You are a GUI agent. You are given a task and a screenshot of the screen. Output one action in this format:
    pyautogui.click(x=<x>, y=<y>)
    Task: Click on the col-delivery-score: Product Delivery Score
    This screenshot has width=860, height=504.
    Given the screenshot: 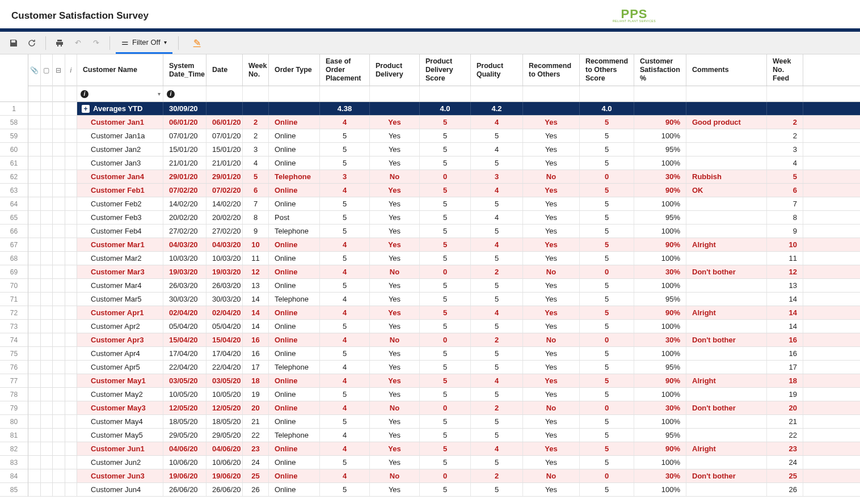 What is the action you would take?
    pyautogui.click(x=445, y=70)
    